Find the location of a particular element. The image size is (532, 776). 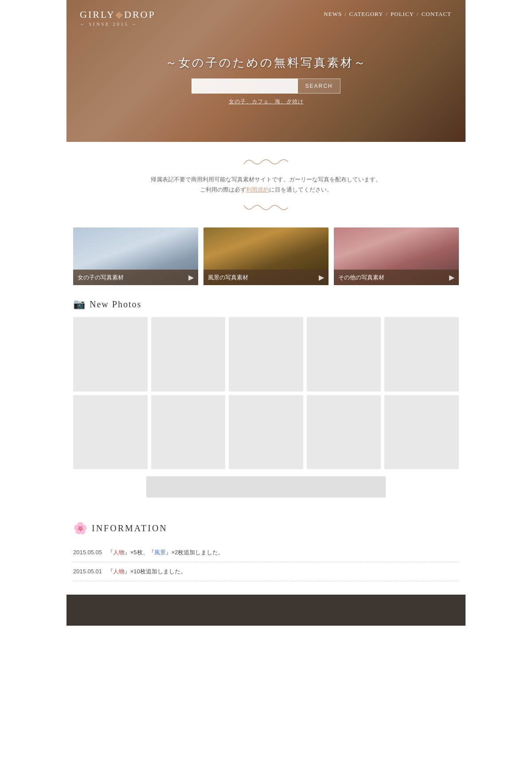

nav-links: NEWS / CATEGORY / POLICY / CONTACT is located at coordinates (387, 14).